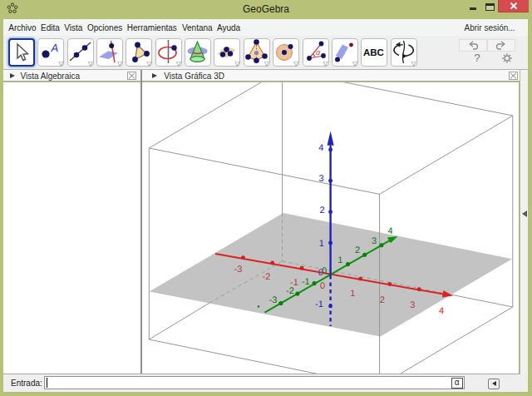 Image resolution: width=532 pixels, height=396 pixels. What do you see at coordinates (374, 53) in the screenshot?
I see `svg-text: ABC` at bounding box center [374, 53].